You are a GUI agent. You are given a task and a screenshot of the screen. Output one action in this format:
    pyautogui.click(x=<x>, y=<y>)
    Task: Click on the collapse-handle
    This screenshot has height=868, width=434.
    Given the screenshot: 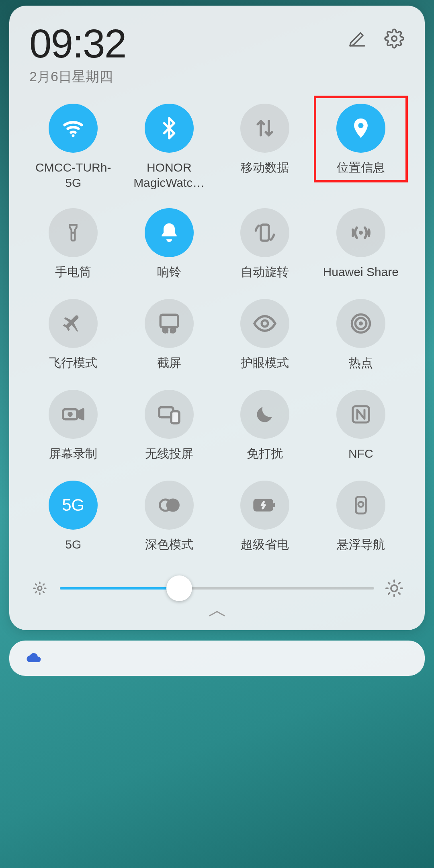 What is the action you would take?
    pyautogui.click(x=217, y=614)
    